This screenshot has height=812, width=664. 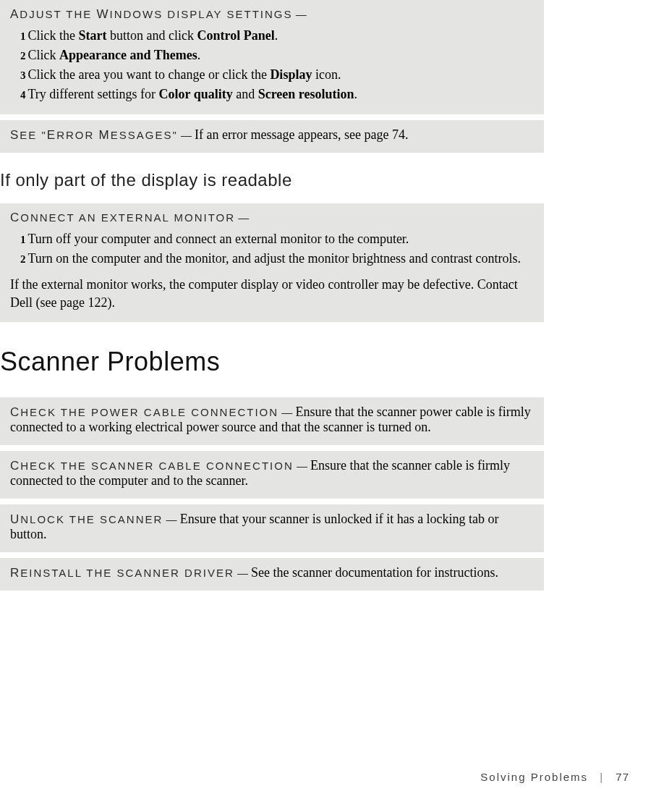 I want to click on box-heading: CHECK THE SCANNER CABLE CONNECTION —, so click(x=161, y=466).